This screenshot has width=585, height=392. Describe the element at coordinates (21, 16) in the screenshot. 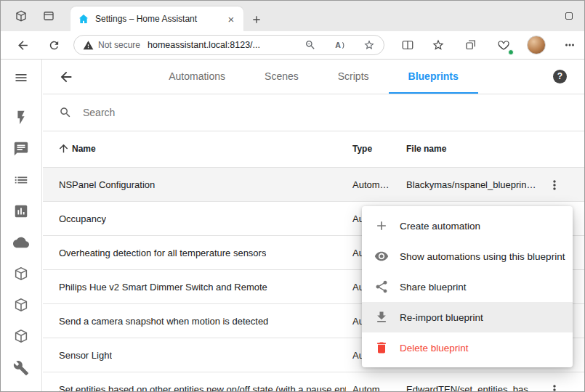

I see `workspaces-button` at that location.